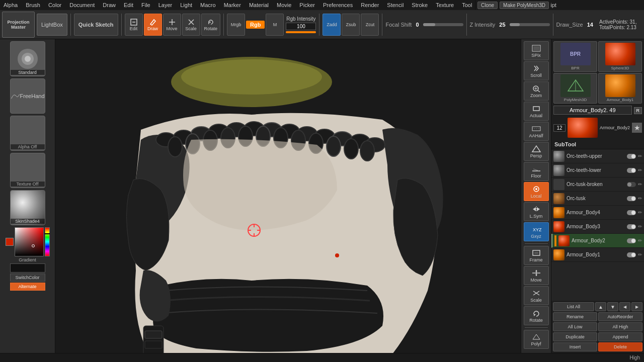 The image size is (644, 362). I want to click on aahalf-button: AAHalf, so click(536, 131).